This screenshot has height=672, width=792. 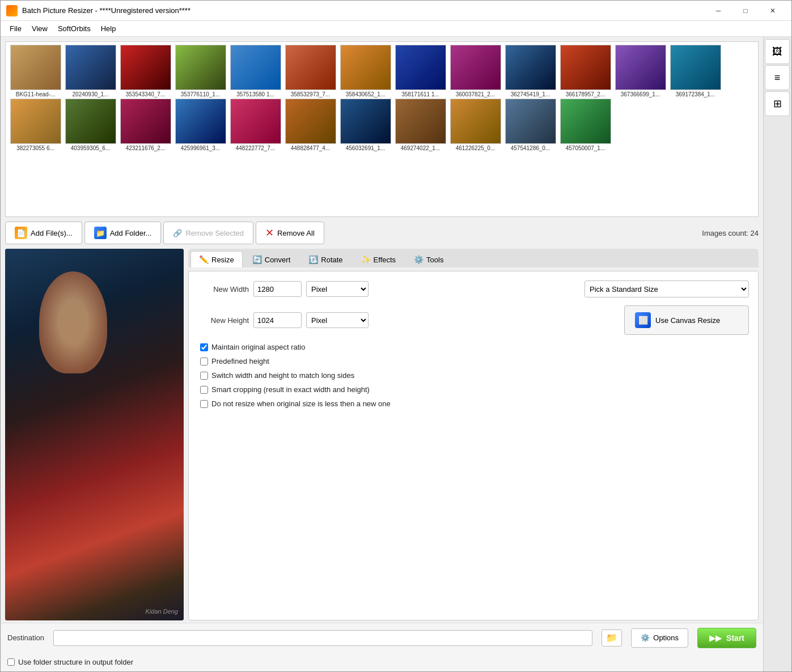 What do you see at coordinates (777, 78) in the screenshot?
I see `list-view-button: ≡` at bounding box center [777, 78].